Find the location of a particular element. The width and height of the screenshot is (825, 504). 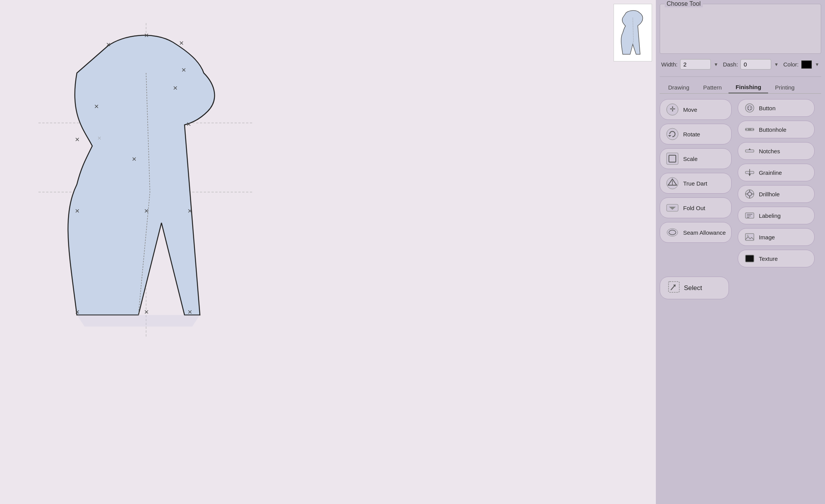

select-label: Select is located at coordinates (693, 288).